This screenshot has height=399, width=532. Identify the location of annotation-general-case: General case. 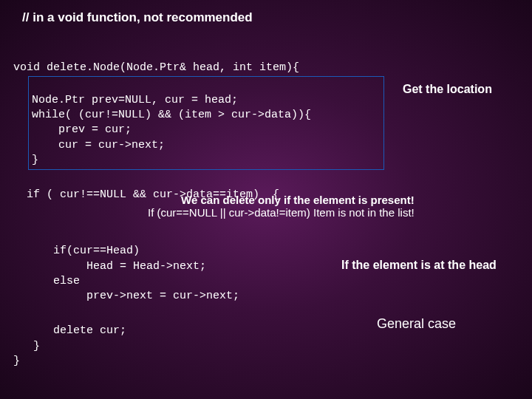
(417, 324).